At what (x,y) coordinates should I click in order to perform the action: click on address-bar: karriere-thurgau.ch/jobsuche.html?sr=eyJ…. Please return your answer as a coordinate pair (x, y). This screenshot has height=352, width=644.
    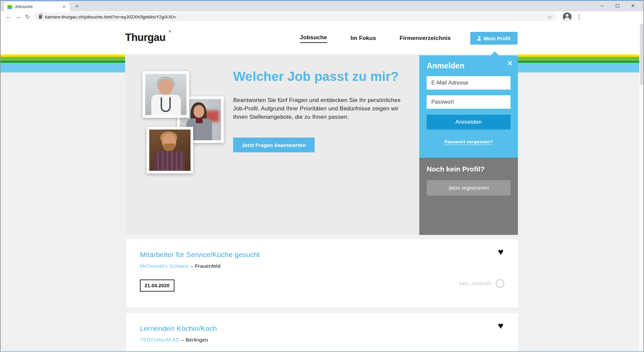
    Looking at the image, I should click on (296, 17).